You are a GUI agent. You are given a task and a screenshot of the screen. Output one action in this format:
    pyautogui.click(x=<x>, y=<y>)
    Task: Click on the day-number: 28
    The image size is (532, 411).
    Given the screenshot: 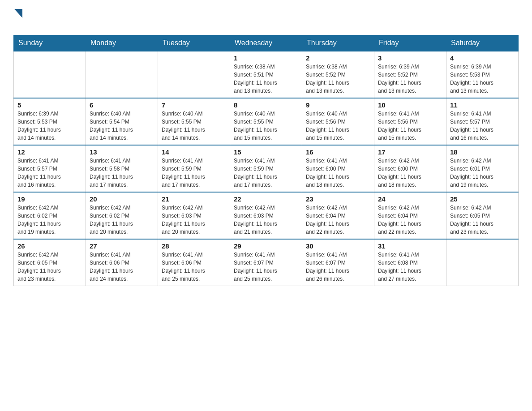 What is the action you would take?
    pyautogui.click(x=194, y=246)
    